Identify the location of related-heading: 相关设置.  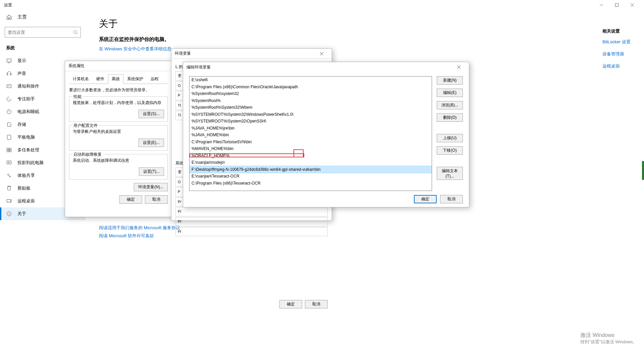
(616, 31).